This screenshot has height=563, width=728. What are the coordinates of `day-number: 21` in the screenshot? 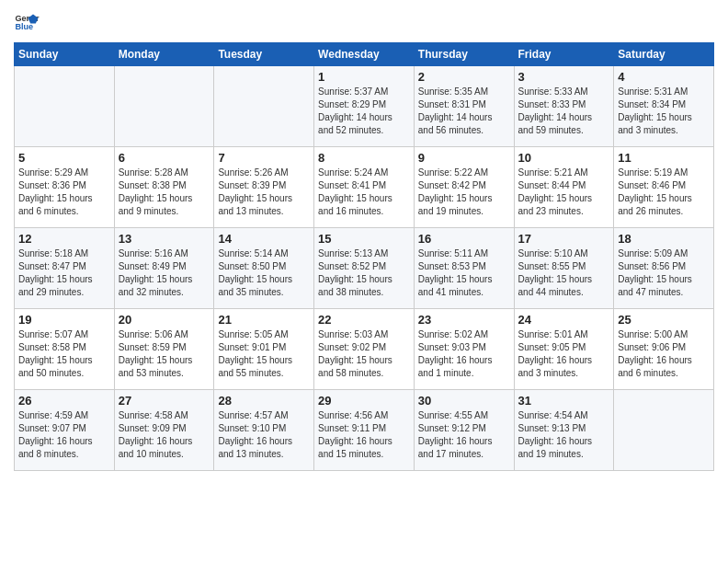 It's located at (264, 320).